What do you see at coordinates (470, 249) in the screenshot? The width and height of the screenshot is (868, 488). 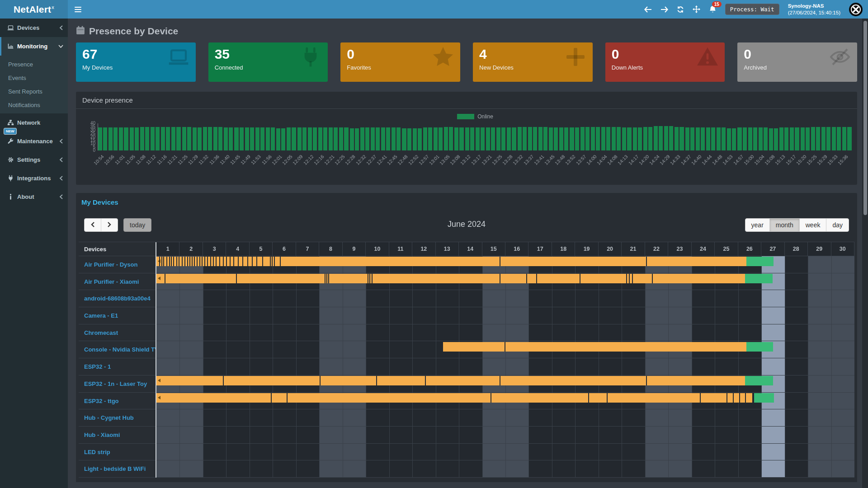 I see `day-header-cell: 14` at bounding box center [470, 249].